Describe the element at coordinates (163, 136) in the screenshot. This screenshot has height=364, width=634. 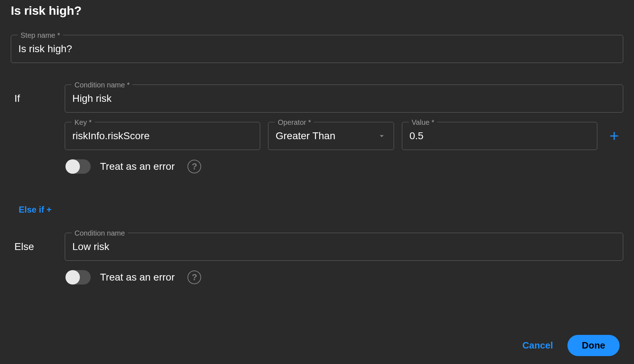
I see `key-input` at that location.